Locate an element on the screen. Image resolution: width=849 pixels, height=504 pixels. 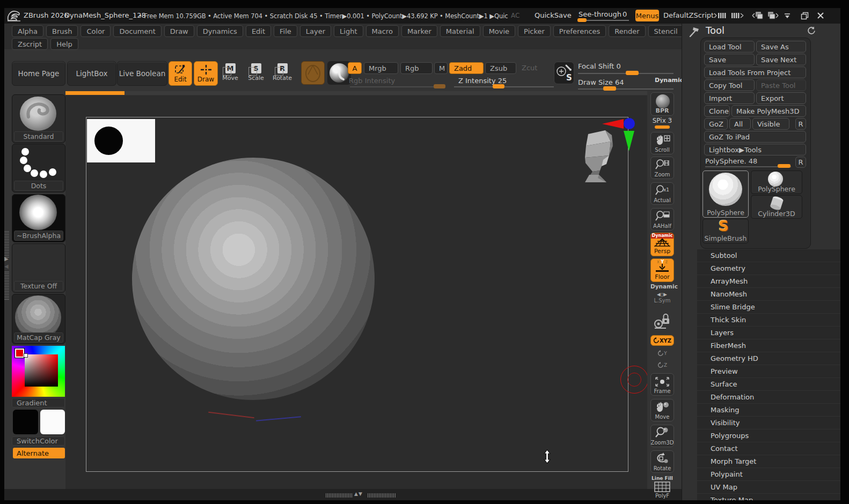
subpalette-surface: Surface is located at coordinates (769, 384).